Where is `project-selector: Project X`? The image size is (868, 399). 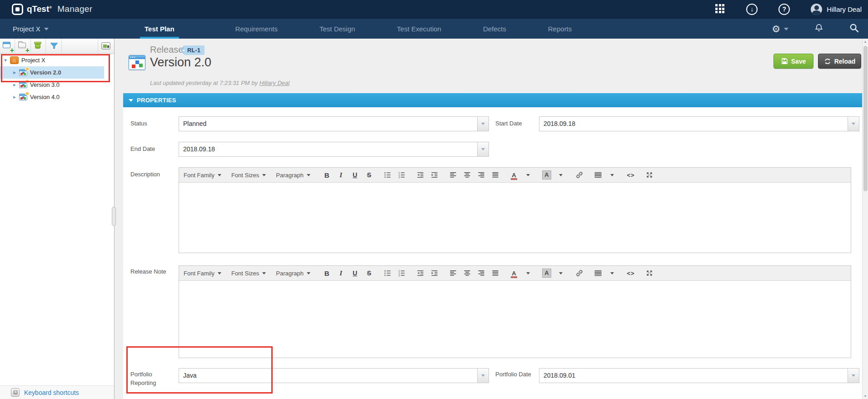
project-selector: Project X is located at coordinates (31, 29).